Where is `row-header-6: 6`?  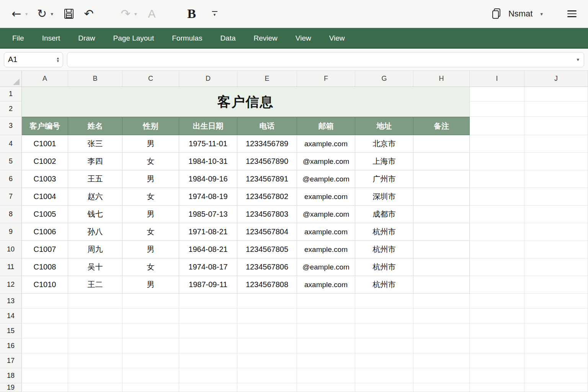
row-header-6: 6 is located at coordinates (11, 179).